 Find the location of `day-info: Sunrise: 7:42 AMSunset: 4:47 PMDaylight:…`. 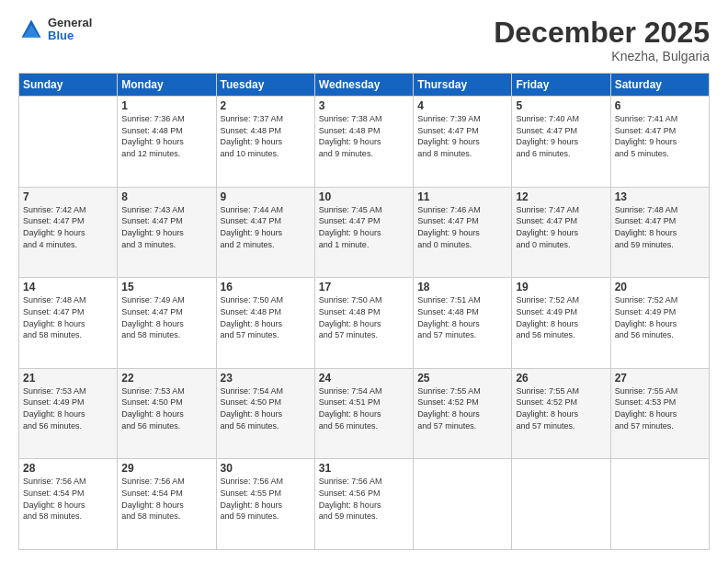

day-info: Sunrise: 7:42 AMSunset: 4:47 PMDaylight:… is located at coordinates (68, 227).